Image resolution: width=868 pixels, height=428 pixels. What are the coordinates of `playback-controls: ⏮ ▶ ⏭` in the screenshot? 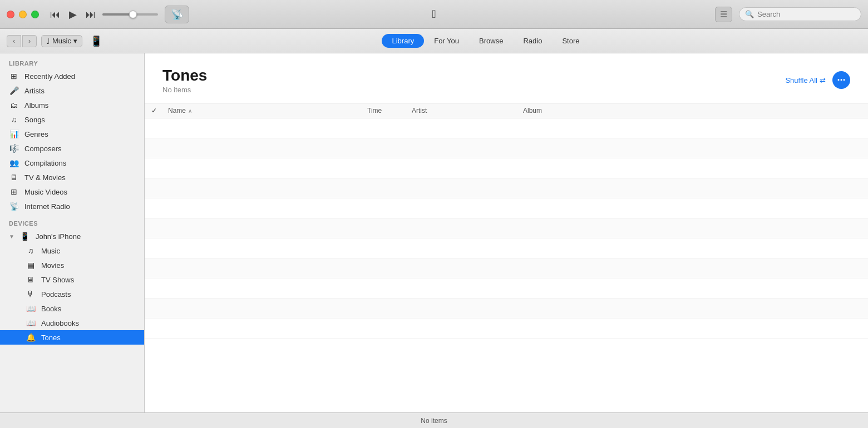 It's located at (73, 14).